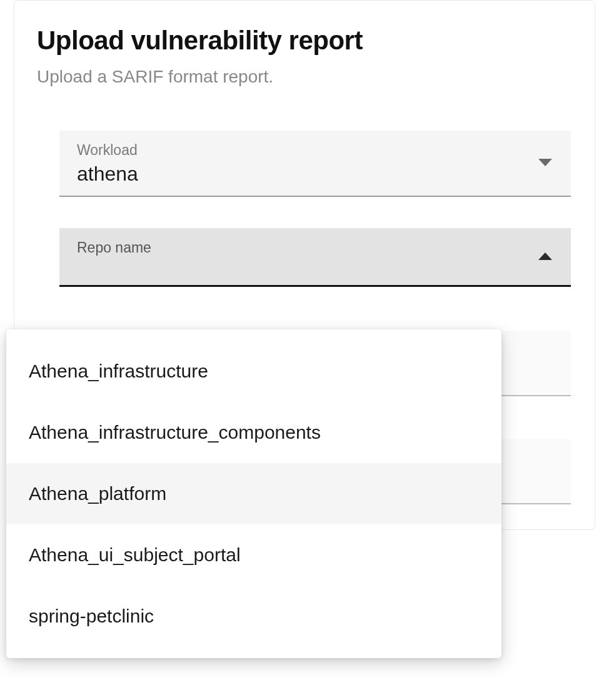  What do you see at coordinates (315, 174) in the screenshot?
I see `workload-value: athena` at bounding box center [315, 174].